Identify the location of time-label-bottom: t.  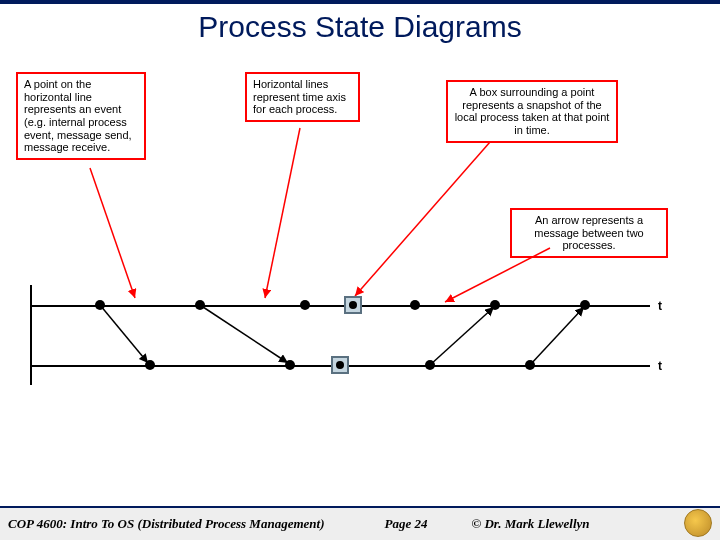
(660, 366).